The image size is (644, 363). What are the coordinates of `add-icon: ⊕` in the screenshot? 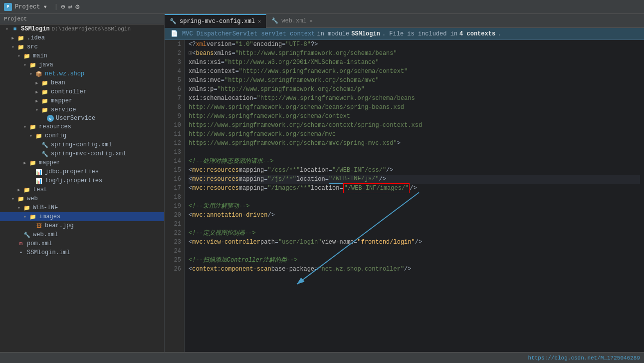 It's located at (63, 7).